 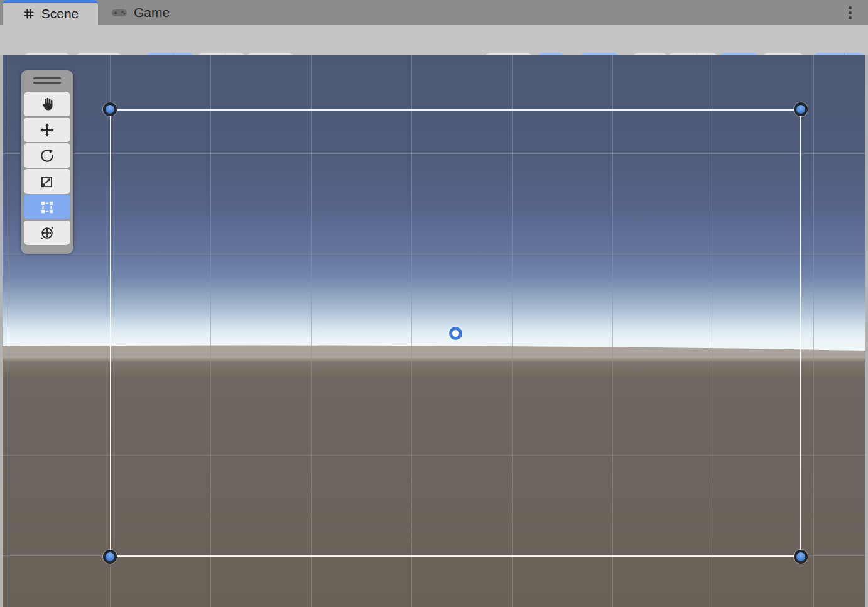 I want to click on tab-bar: Scene Game, so click(x=434, y=13).